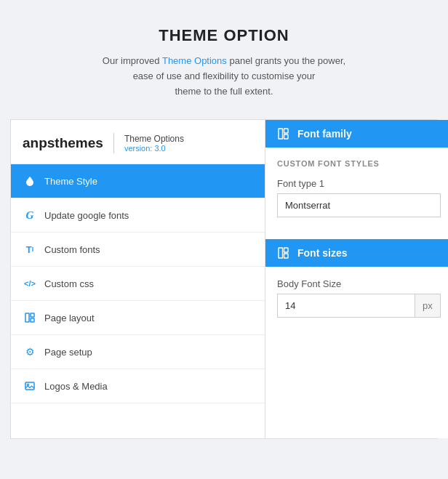 This screenshot has height=479, width=448. I want to click on page-description: Our improved Theme Options panel grants …, so click(224, 76).